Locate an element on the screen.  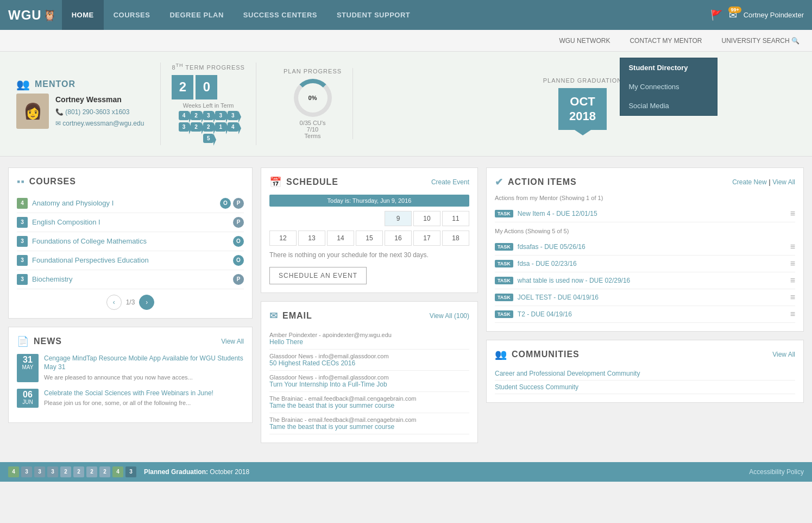
cal-day-15: 15 is located at coordinates (369, 238).